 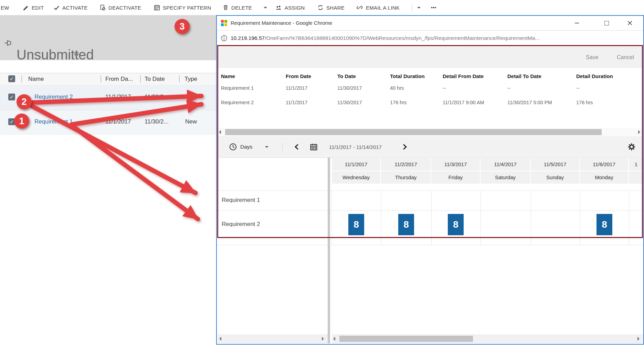 What do you see at coordinates (246, 147) in the screenshot?
I see `scale-mode-dropdown: Days` at bounding box center [246, 147].